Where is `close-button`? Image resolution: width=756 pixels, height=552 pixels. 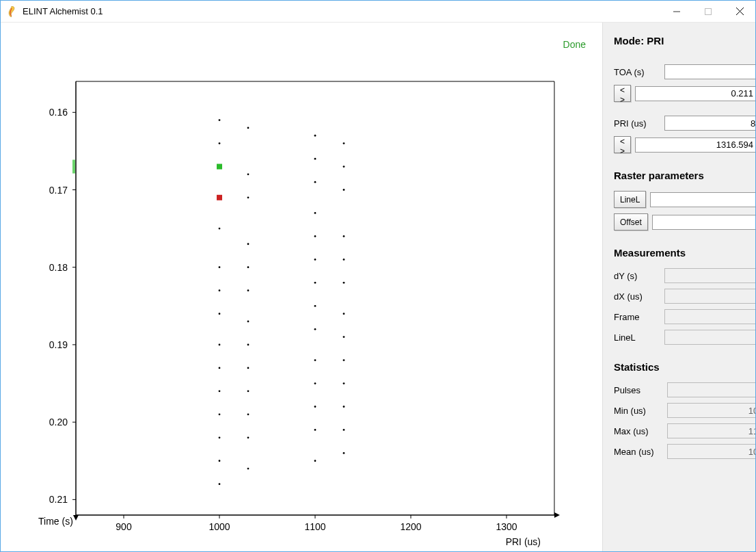
close-button is located at coordinates (740, 11).